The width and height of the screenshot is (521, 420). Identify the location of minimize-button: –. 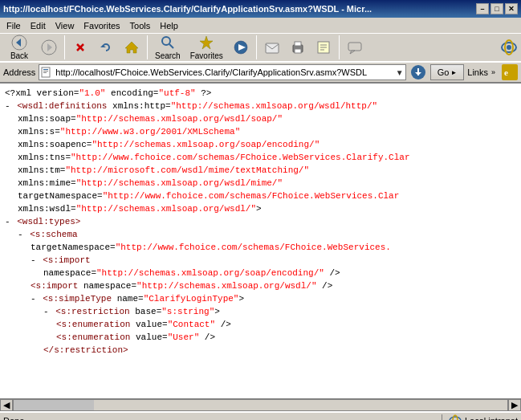
(482, 9).